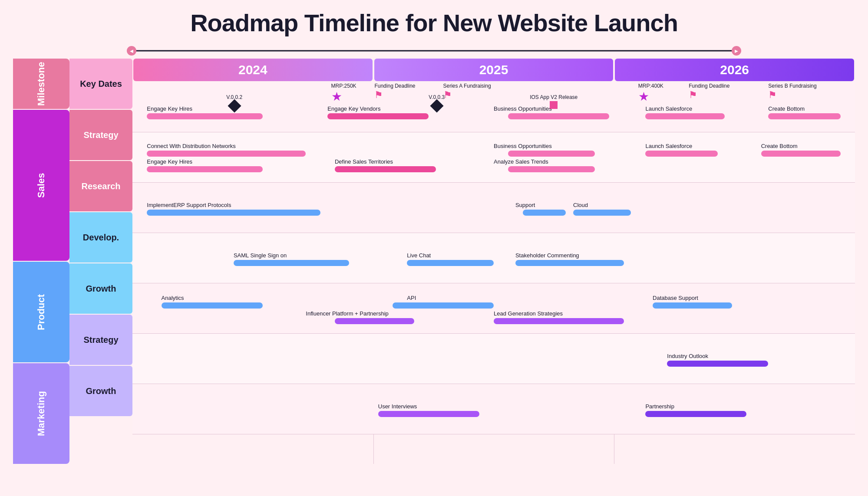  Describe the element at coordinates (347, 313) in the screenshot. I see `label-influencer: Influencer Platform + Partnership` at that location.